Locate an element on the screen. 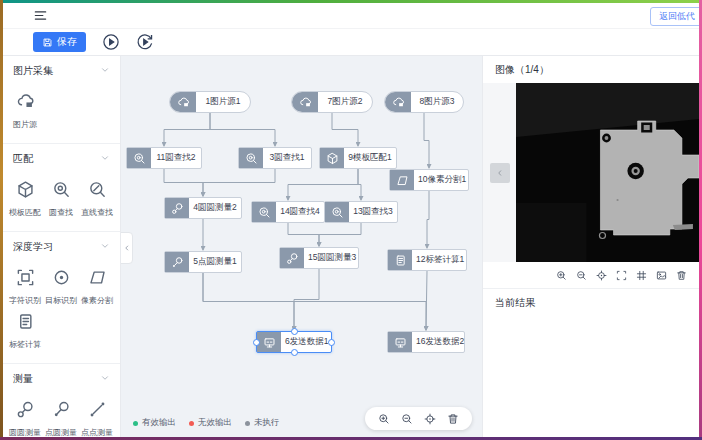  legend-label: 未执行 is located at coordinates (267, 423).